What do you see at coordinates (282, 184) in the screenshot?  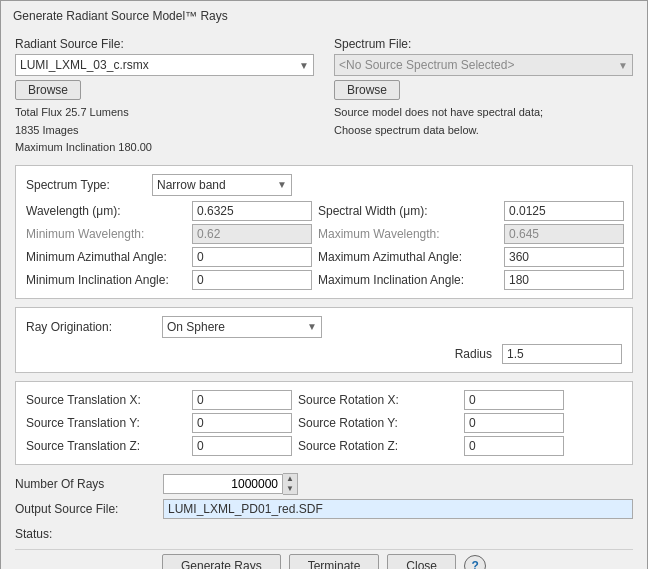 I see `spectrum-type-dropdown-icon: ▼` at bounding box center [282, 184].